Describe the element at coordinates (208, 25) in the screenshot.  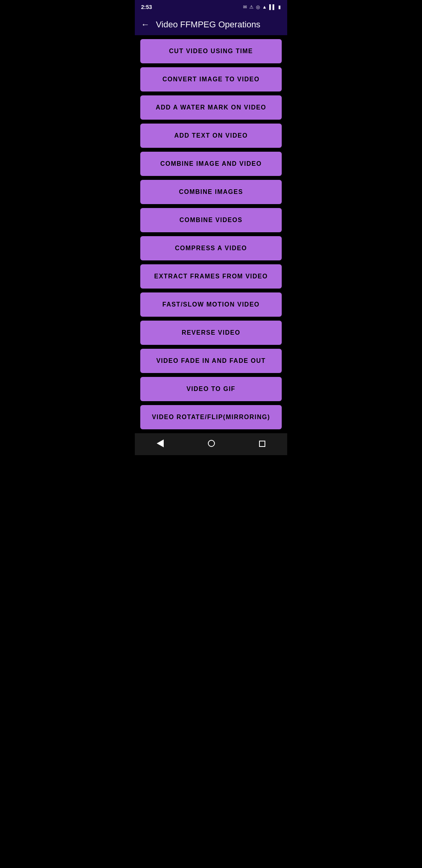
I see `page-title: Video FFMPEG Operations` at that location.